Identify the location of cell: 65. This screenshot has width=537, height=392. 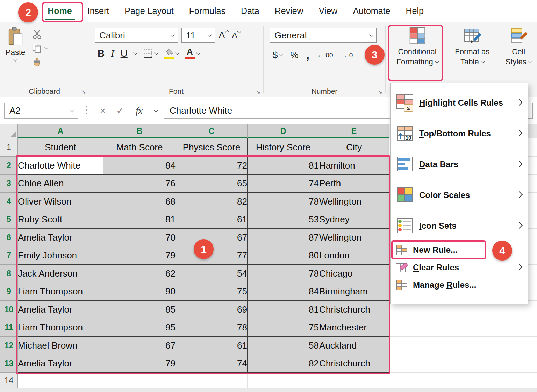
(212, 184).